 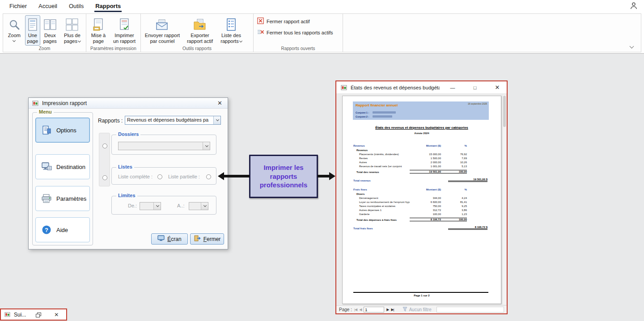 I want to click on email-icon, so click(x=162, y=25).